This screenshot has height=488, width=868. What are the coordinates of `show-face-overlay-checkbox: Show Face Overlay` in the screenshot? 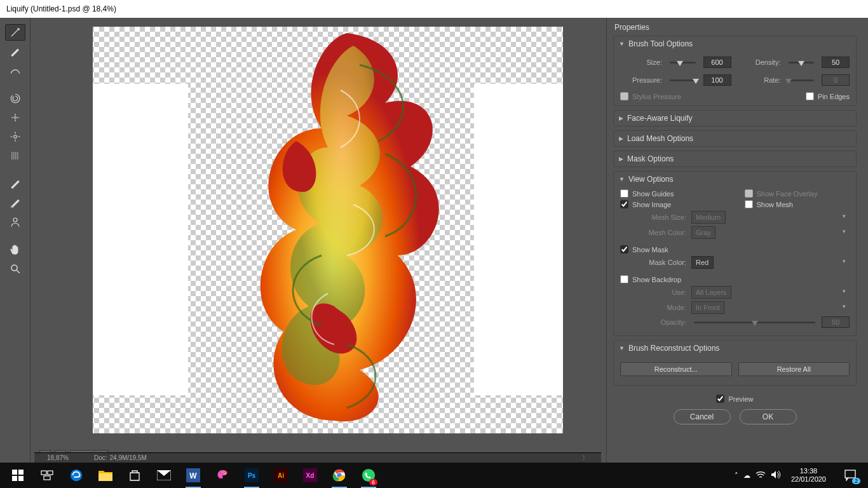 It's located at (797, 193).